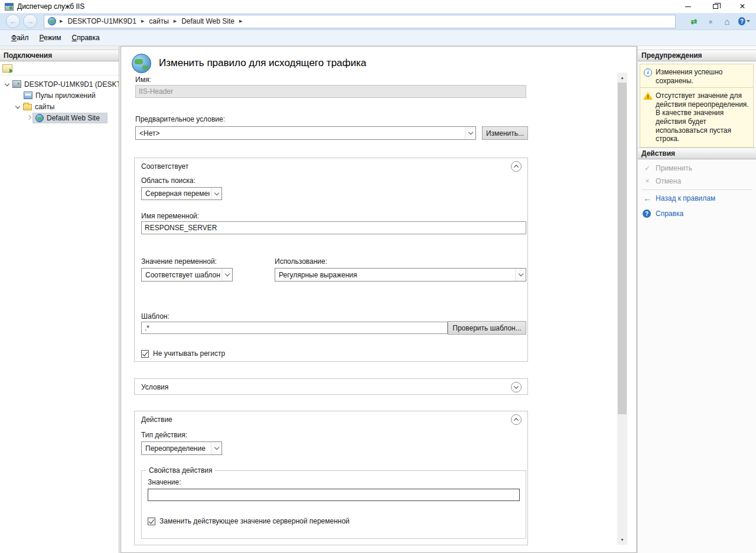 This screenshot has width=756, height=553. Describe the element at coordinates (669, 181) in the screenshot. I see `cancel-label: Отмена` at that location.